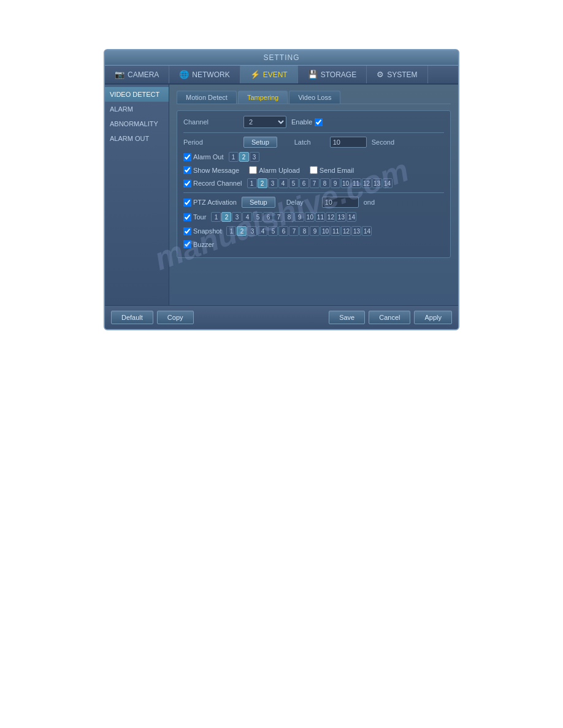 The image size is (563, 728). I want to click on tab-motion-detect: Motion Detect, so click(207, 97).